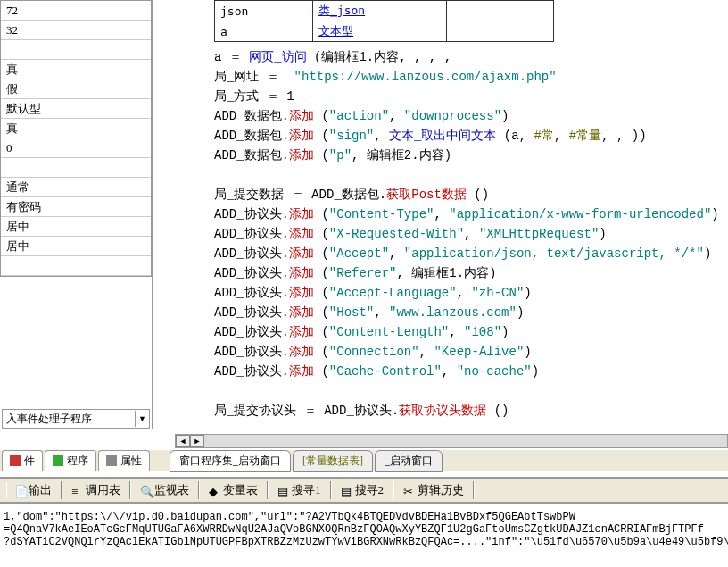 This screenshot has height=567, width=728. Describe the element at coordinates (471, 57) in the screenshot. I see `code-line: a ＝ 网页_访问 (编辑框1.内容, , , ,` at that location.